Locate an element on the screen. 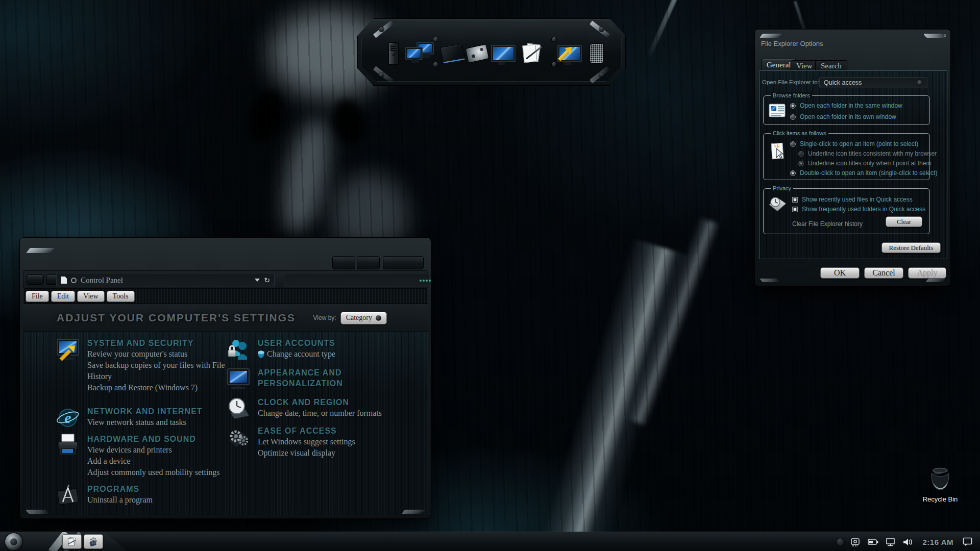 This screenshot has width=980, height=551. radio-underline-point: Underline icon titles only when I point … is located at coordinates (865, 163).